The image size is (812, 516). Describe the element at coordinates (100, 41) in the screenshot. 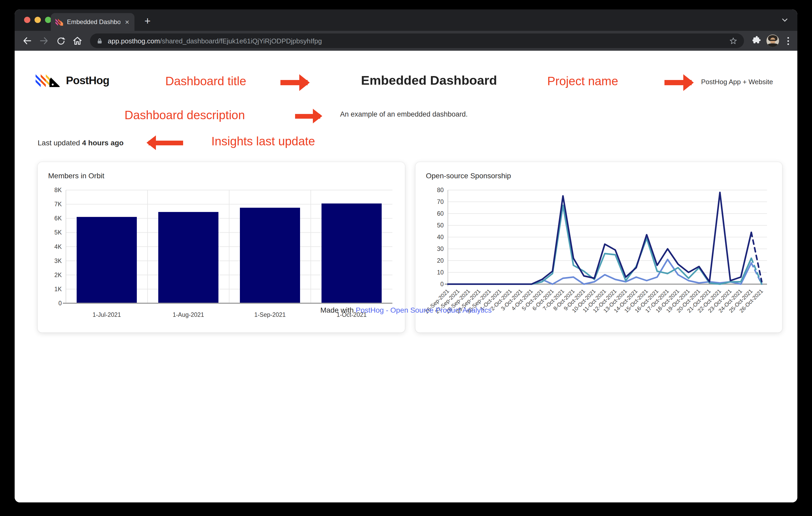

I see `lock-icon` at that location.